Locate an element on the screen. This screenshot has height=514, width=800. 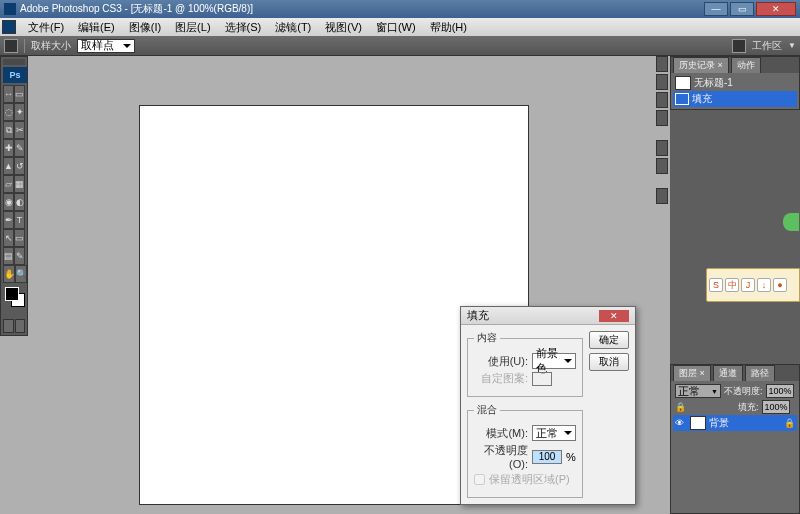
cancel-button: 取消 is located at coordinates (609, 362).